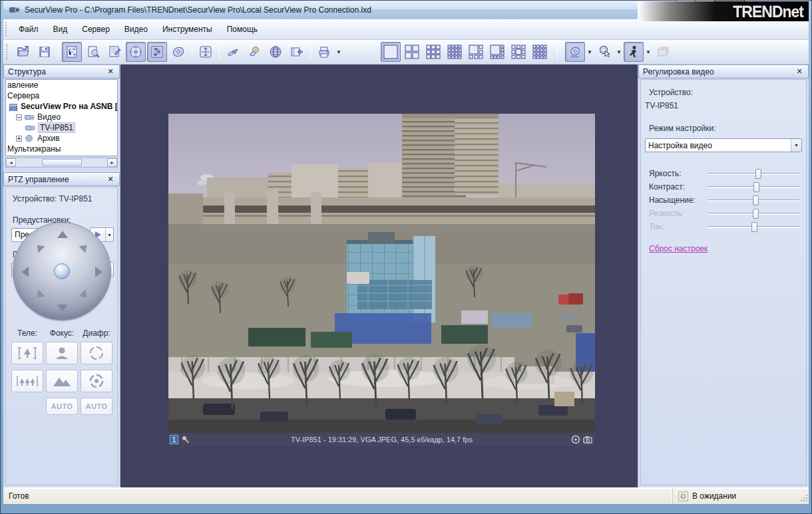 This screenshot has height=514, width=812. Describe the element at coordinates (61, 85) in the screenshot. I see `tree-item-авление: авление` at that location.